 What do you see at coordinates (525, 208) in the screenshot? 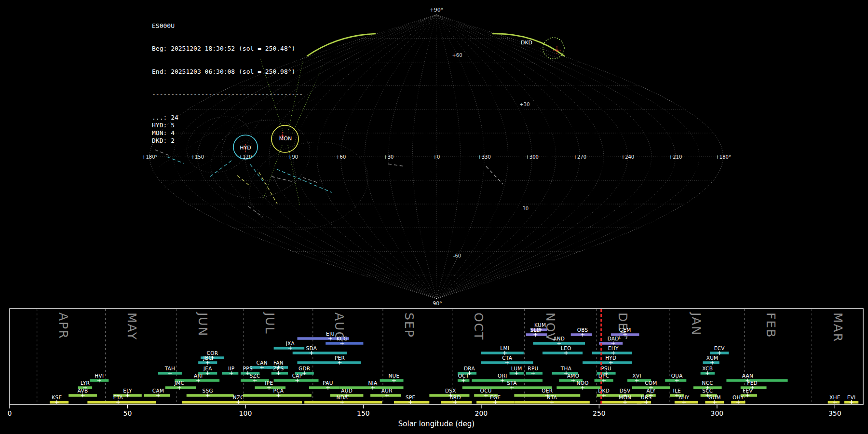
I see `lat-label: -30` at bounding box center [525, 208].